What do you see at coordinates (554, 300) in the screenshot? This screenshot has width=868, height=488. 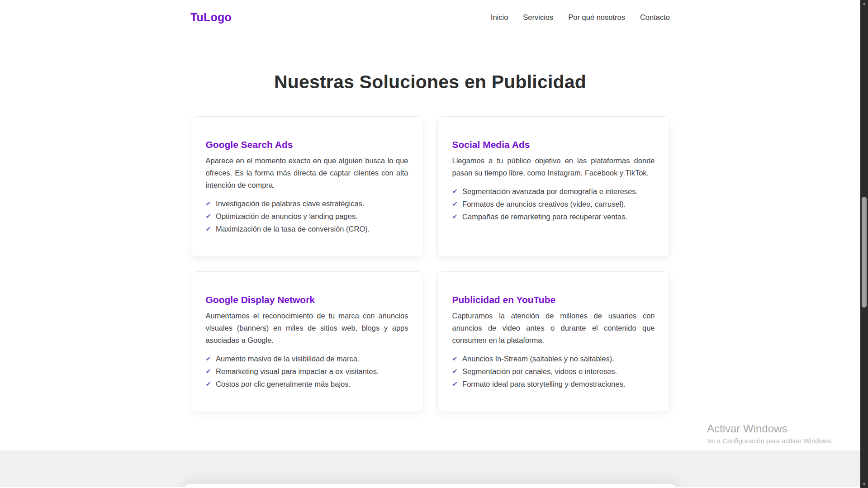 I see `card-title: Publicidad en YouTube` at bounding box center [554, 300].